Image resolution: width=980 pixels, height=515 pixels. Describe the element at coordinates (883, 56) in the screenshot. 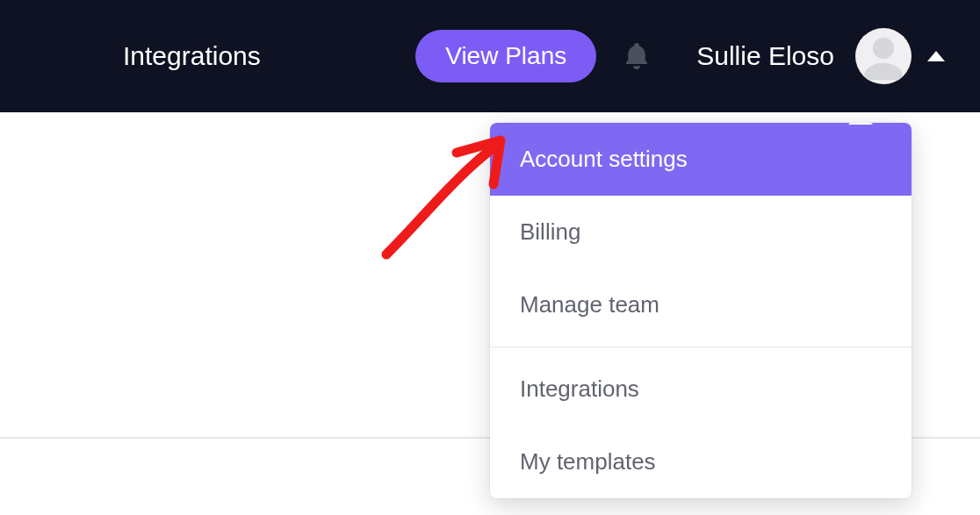

I see `user-avatar` at that location.